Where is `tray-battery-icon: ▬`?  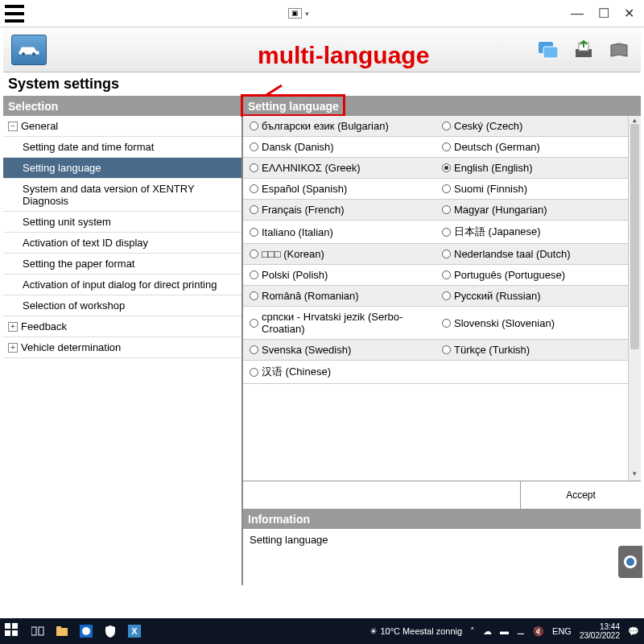
tray-battery-icon: ▬ is located at coordinates (504, 631).